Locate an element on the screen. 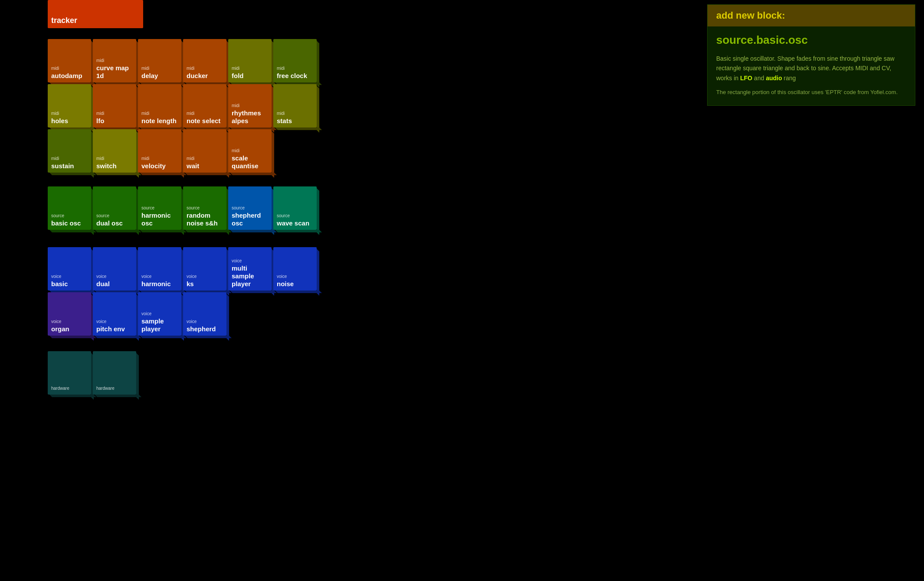 This screenshot has width=924, height=581. block-midi-freeclock: midi free clock is located at coordinates (295, 61).